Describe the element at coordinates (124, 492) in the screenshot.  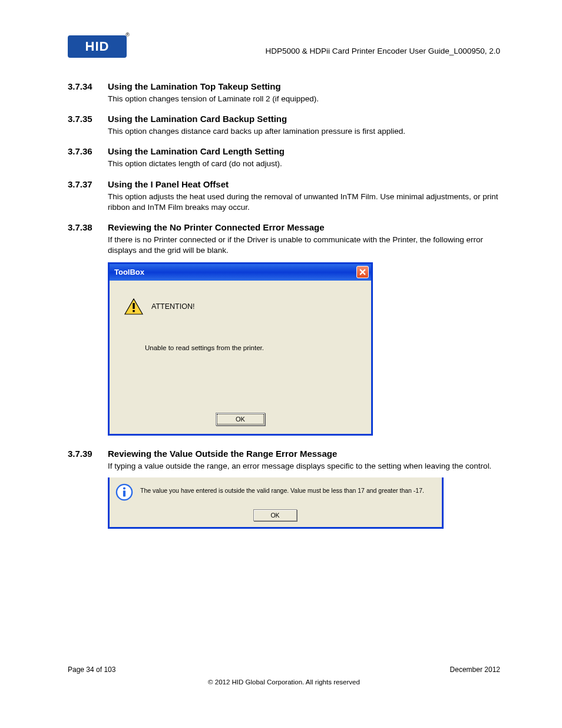
I see `info-icon` at that location.